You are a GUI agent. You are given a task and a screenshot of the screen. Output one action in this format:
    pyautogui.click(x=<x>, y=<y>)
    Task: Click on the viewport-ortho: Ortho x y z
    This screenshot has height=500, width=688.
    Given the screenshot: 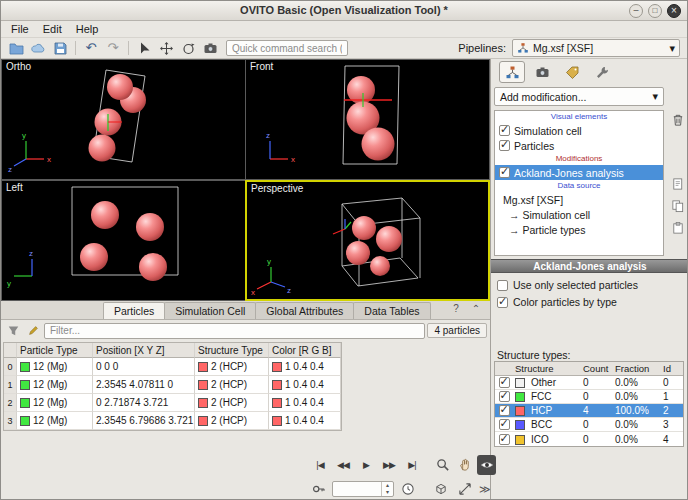 What is the action you would take?
    pyautogui.click(x=124, y=120)
    